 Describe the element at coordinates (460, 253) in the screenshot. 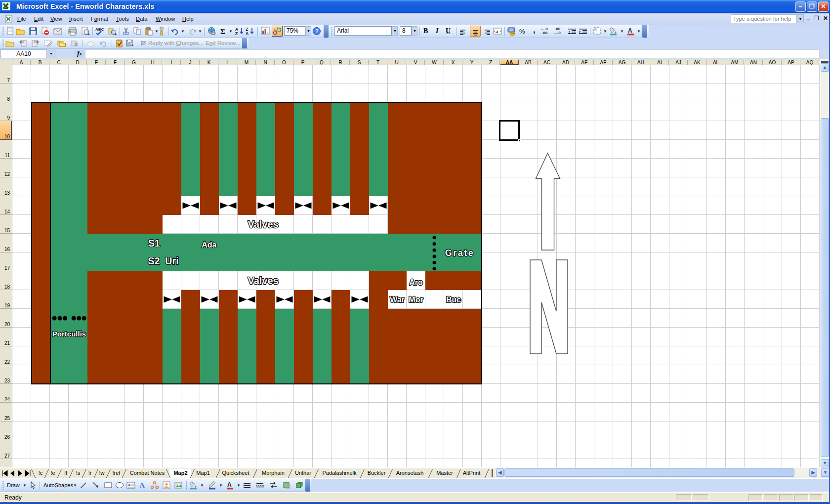

I see `svg-text: Grate` at that location.